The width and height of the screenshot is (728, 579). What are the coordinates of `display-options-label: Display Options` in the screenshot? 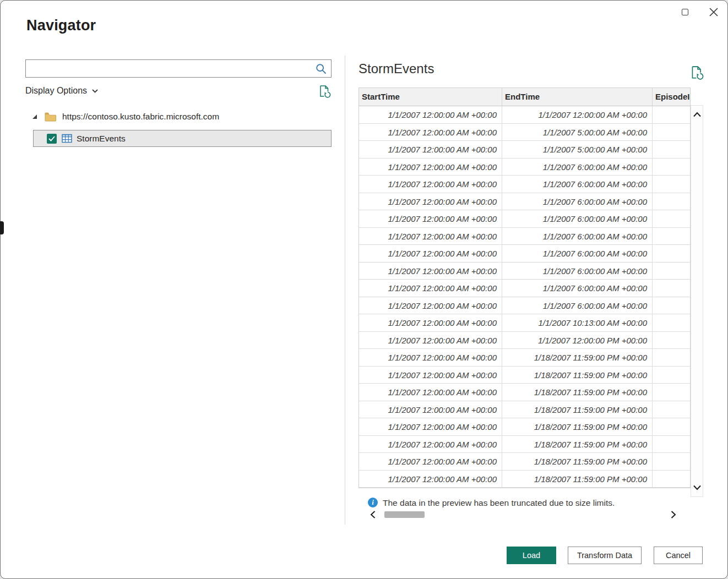 It's located at (56, 91).